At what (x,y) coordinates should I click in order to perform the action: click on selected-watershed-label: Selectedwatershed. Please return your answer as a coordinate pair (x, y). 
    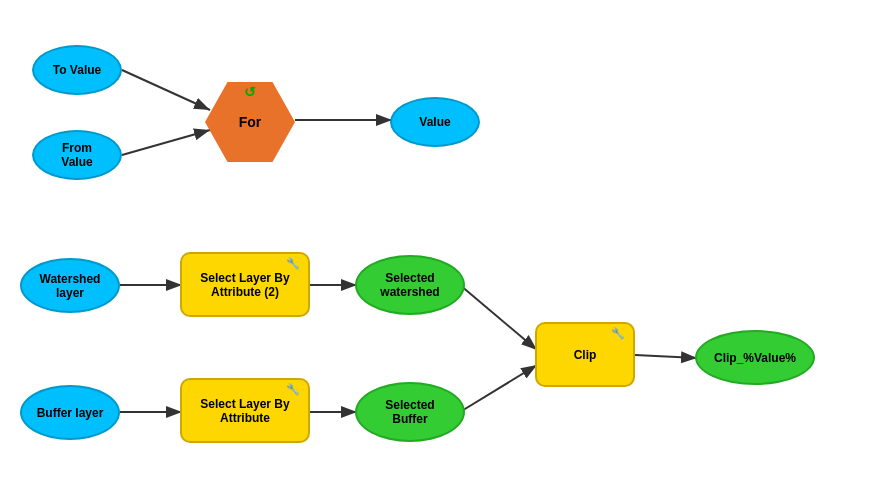
    Looking at the image, I should click on (410, 285).